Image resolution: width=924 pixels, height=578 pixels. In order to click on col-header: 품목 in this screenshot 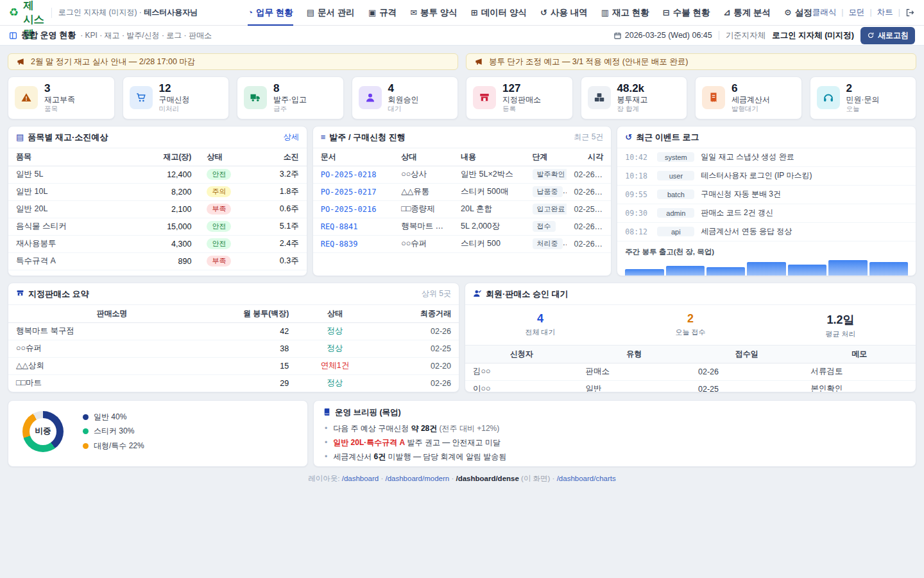, I will do `click(74, 157)`.